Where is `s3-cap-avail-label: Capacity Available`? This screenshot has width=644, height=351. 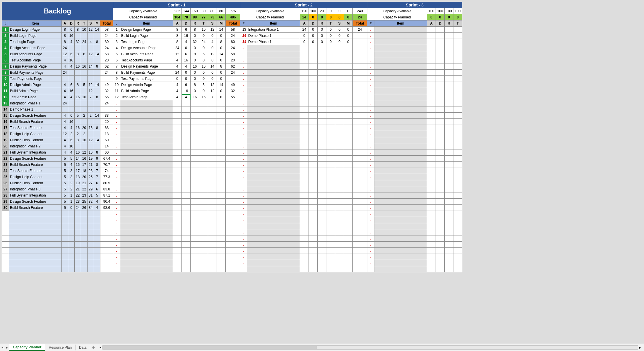 s3-cap-avail-label: Capacity Available is located at coordinates (397, 11).